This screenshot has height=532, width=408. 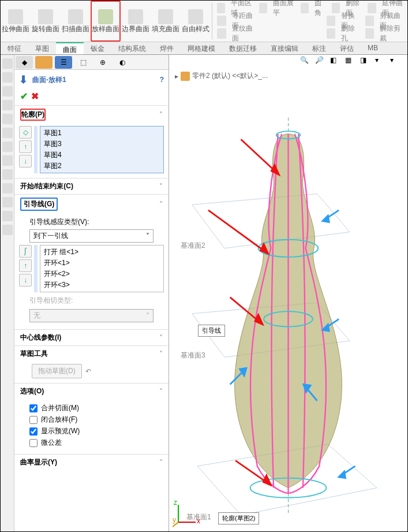 I want to click on section-sketch-tools-title: 草图工具, so click(x=34, y=354).